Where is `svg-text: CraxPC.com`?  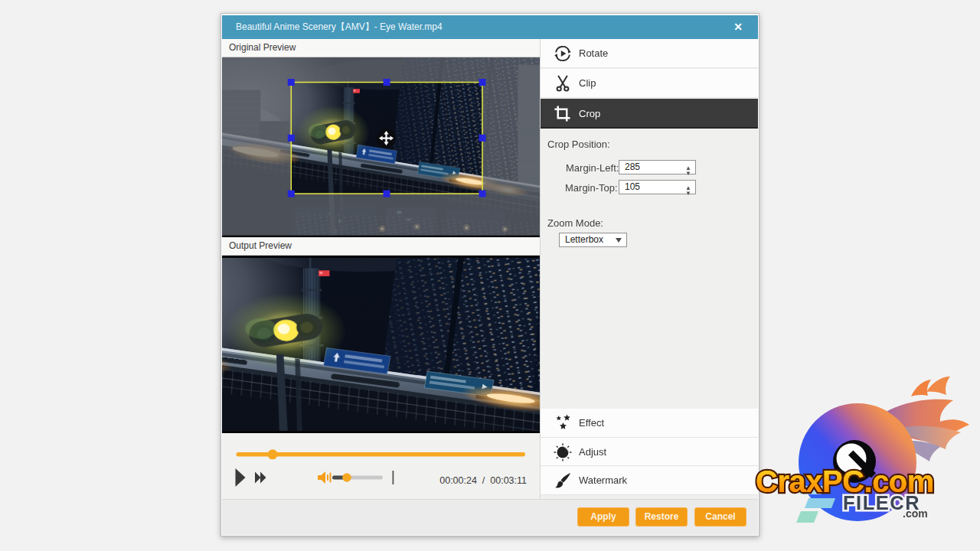 svg-text: CraxPC.com is located at coordinates (845, 481).